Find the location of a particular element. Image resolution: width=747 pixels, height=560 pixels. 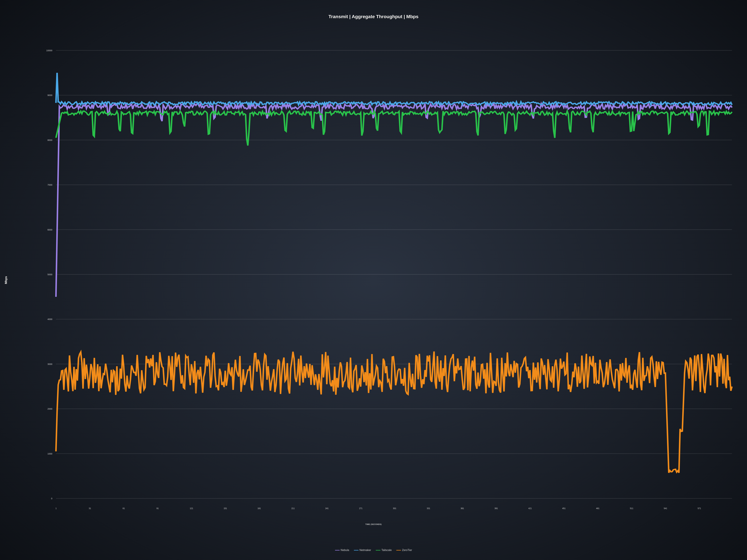

x-tick-label: 571 is located at coordinates (699, 508).